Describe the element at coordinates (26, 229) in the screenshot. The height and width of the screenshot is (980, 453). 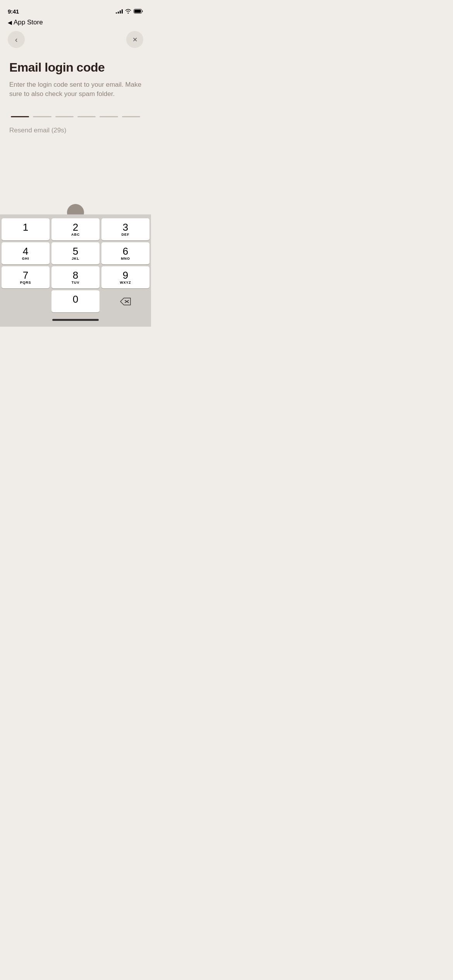
I see `key-1: 1` at that location.